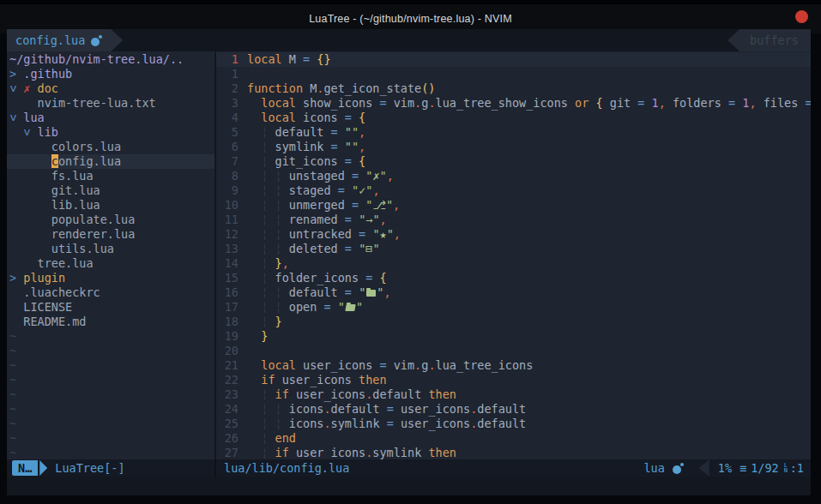 The width and height of the screenshot is (821, 504). I want to click on window-title: LuaTree - (~/github/nvim-tree.lua) - NVI…, so click(410, 19).